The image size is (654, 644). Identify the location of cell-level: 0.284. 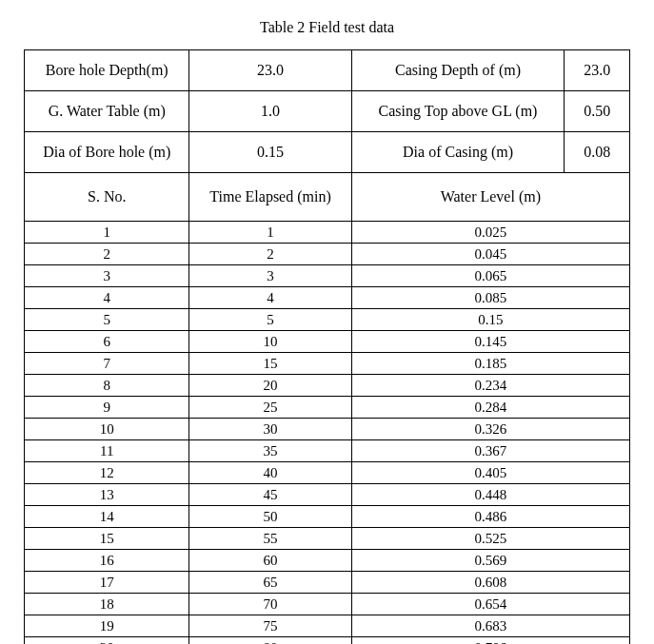
(490, 407).